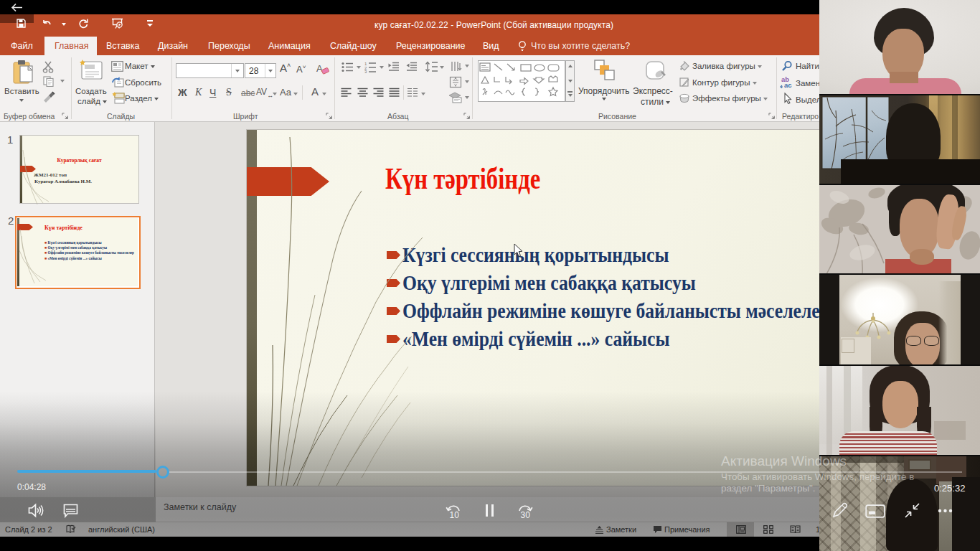 The height and width of the screenshot is (551, 980). I want to click on svg-text: 3, so click(366, 72).